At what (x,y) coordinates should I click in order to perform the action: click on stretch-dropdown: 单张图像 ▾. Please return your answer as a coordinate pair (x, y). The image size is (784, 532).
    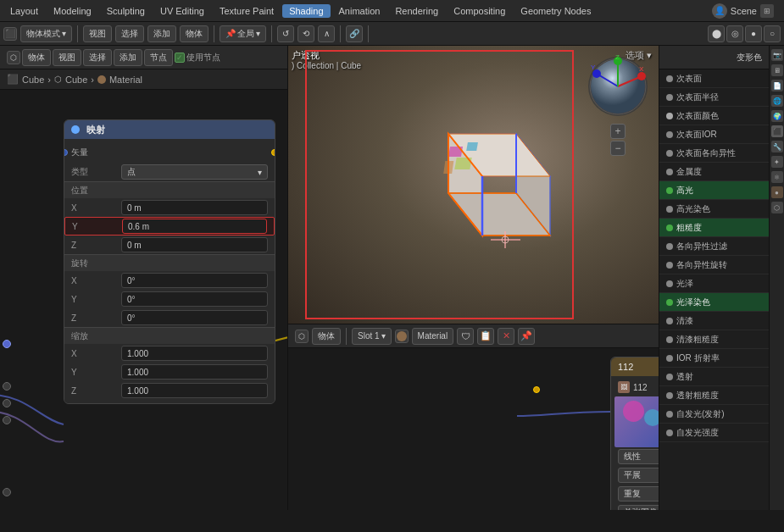
    Looking at the image, I should click on (638, 507).